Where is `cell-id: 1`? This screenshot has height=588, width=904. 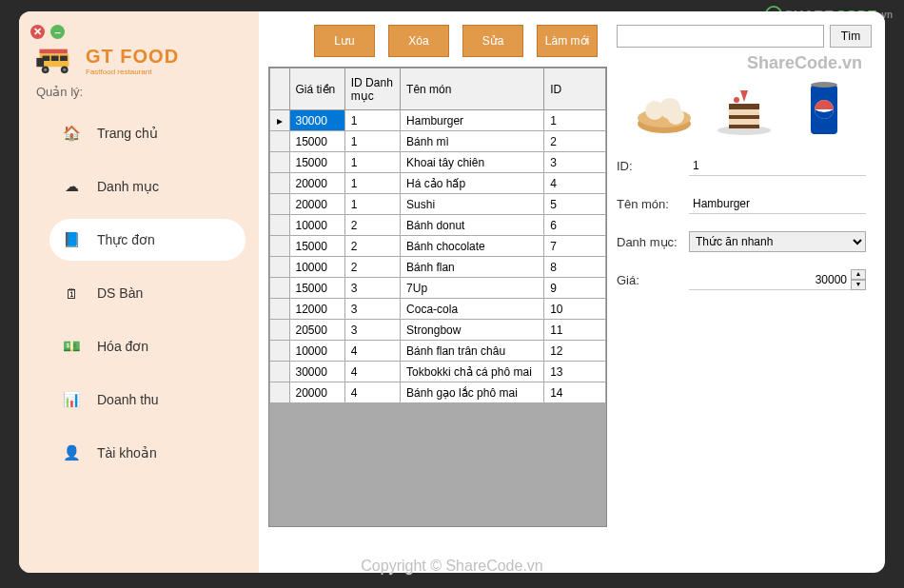
cell-id: 1 is located at coordinates (575, 121).